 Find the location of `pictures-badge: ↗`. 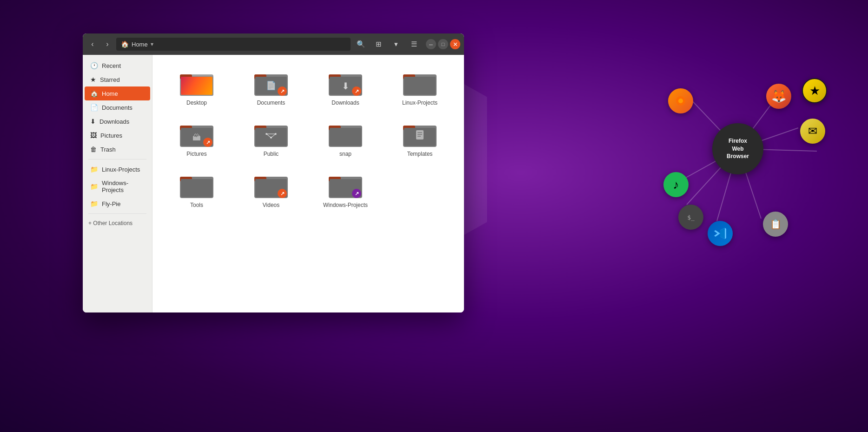

pictures-badge: ↗ is located at coordinates (208, 142).